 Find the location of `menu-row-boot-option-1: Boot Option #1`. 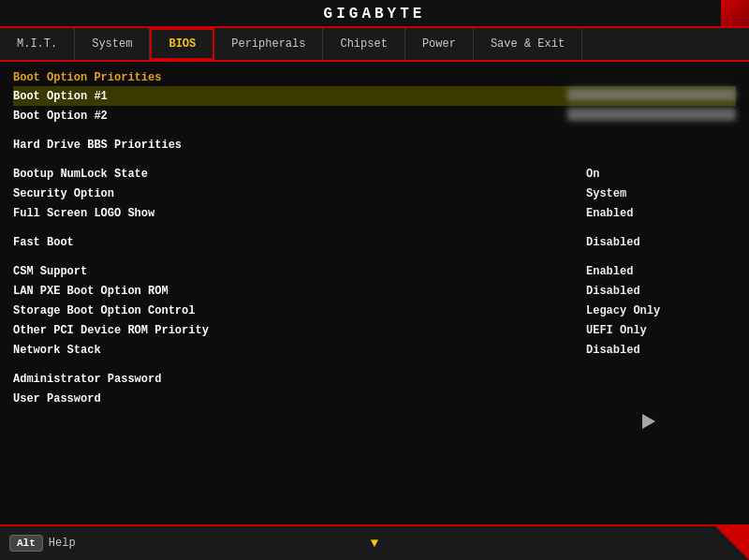

menu-row-boot-option-1: Boot Option #1 is located at coordinates (374, 96).